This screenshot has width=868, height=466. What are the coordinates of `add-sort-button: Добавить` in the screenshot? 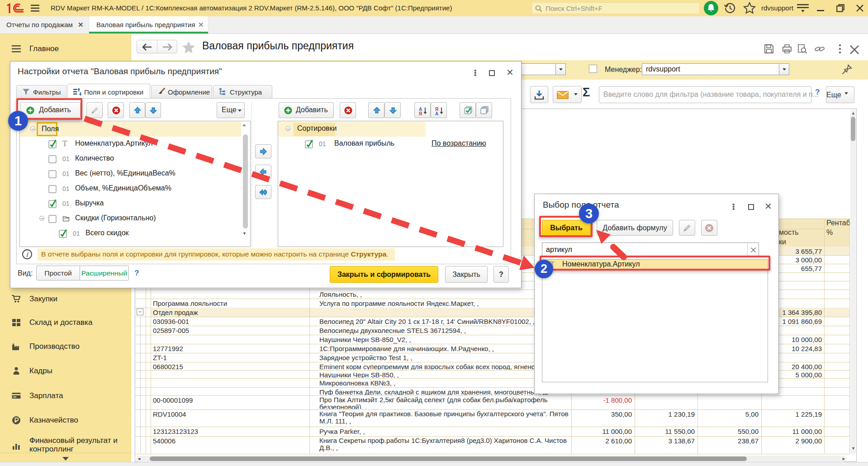 It's located at (306, 110).